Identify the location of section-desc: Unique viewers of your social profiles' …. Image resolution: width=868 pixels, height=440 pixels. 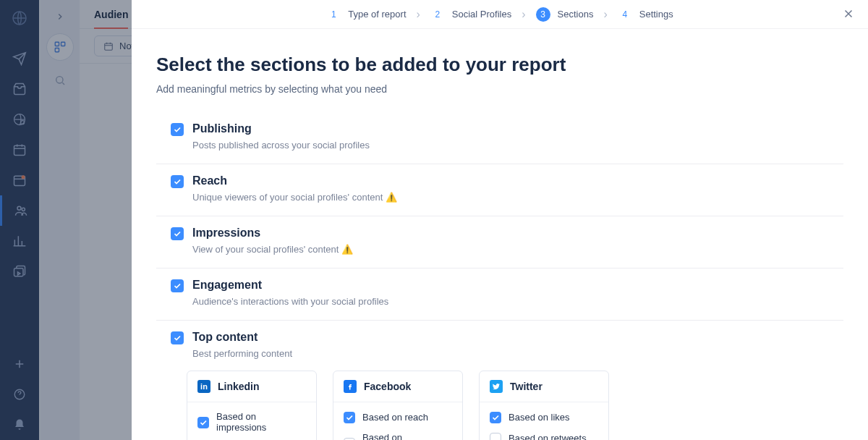
(295, 197).